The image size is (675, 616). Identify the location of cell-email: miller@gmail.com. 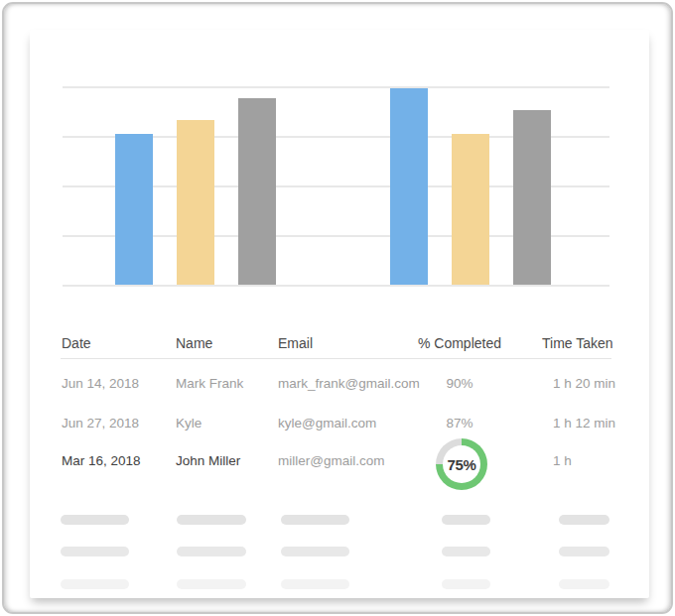
(332, 461).